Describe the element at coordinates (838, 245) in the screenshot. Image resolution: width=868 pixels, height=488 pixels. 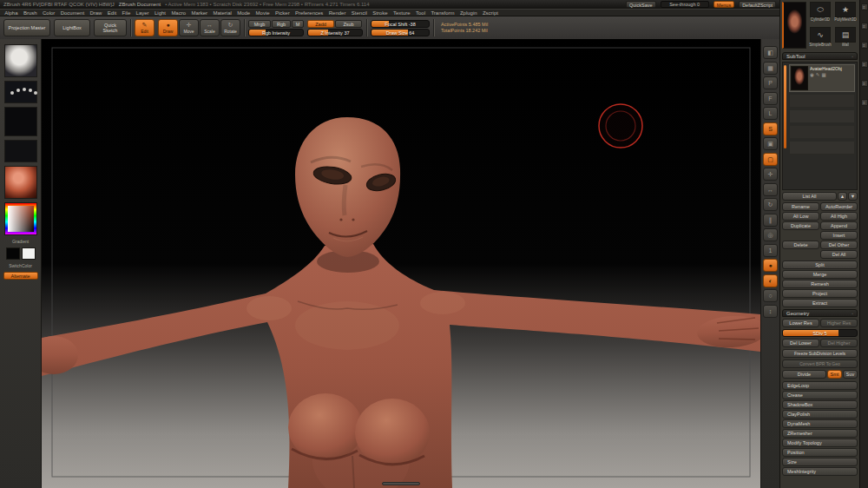
I see `del-other-button: Del Other` at that location.